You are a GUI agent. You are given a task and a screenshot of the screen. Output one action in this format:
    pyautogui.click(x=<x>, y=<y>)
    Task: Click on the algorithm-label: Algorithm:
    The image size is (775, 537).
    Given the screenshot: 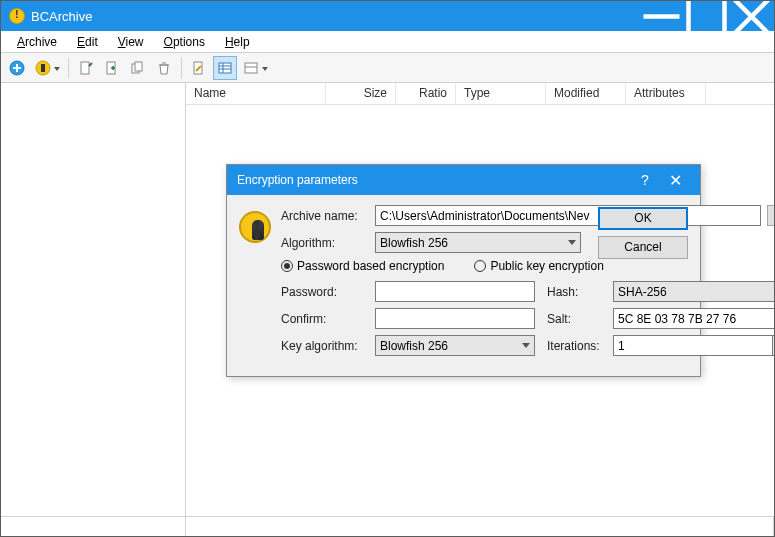 What is the action you would take?
    pyautogui.click(x=325, y=243)
    